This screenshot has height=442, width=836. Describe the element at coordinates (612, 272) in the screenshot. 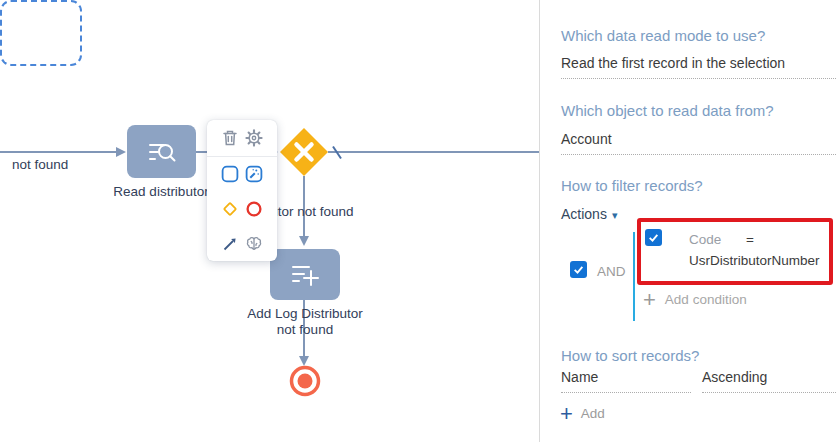

I see `logical-operator-label: AND` at that location.